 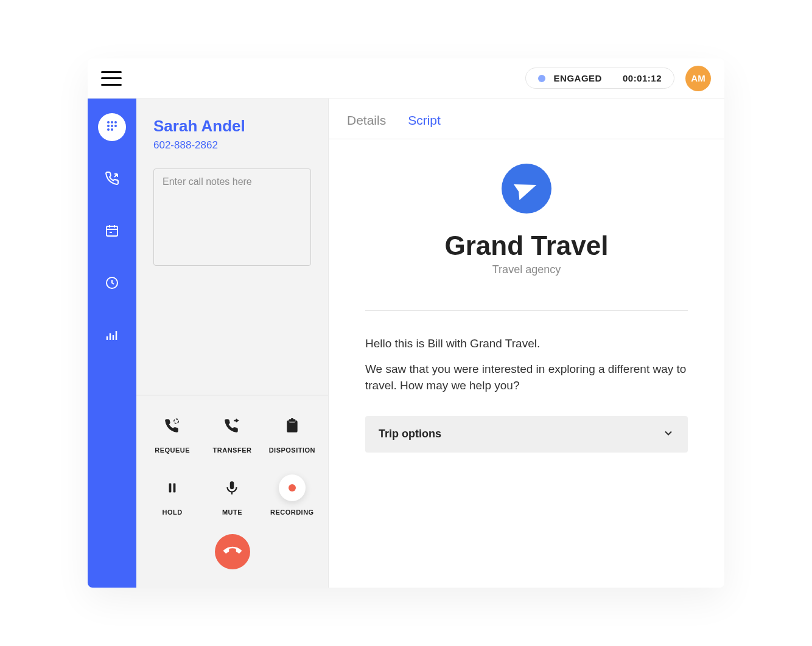 What do you see at coordinates (112, 179) in the screenshot?
I see `sidebar-item-call-log` at bounding box center [112, 179].